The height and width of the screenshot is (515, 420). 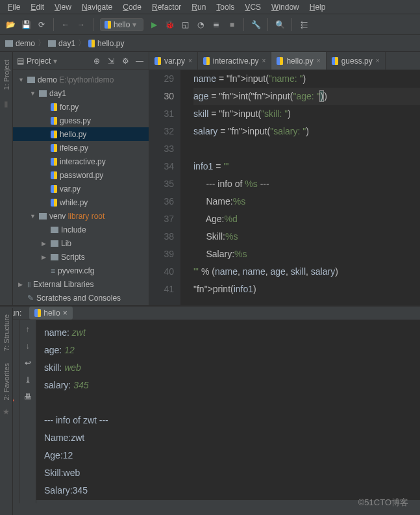 What do you see at coordinates (81, 25) in the screenshot?
I see `forward-icon: →` at bounding box center [81, 25].